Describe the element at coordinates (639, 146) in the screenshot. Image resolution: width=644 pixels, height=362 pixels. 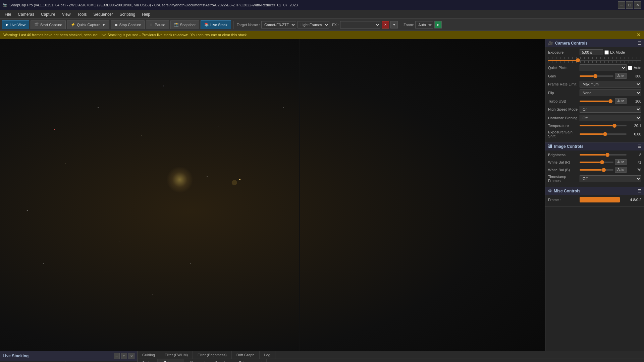
I see `image-controls-menu-icon: ☰` at that location.